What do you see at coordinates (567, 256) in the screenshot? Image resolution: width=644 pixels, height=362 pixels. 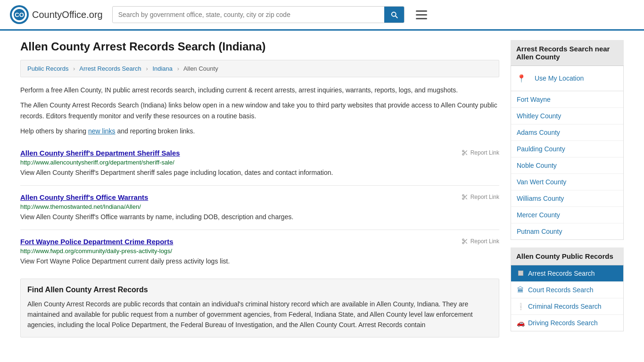 I see `public-records-section-title: Allen County Public Records` at bounding box center [567, 256].